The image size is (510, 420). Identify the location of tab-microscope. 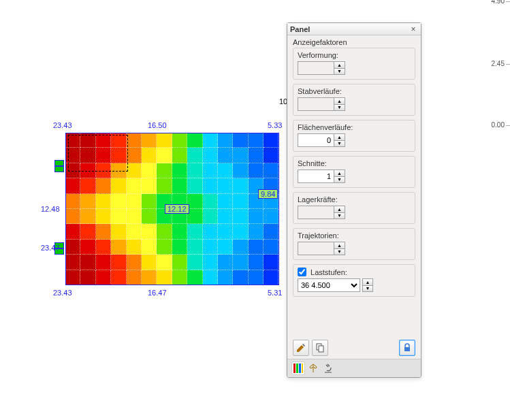
(328, 368).